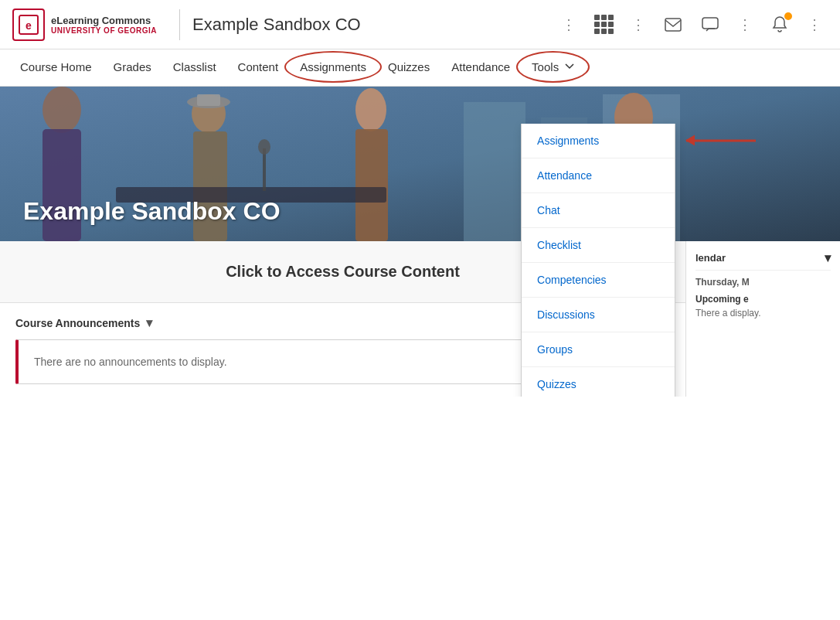  What do you see at coordinates (374, 25) in the screenshot?
I see `course-title: Example Sandbox CO` at bounding box center [374, 25].